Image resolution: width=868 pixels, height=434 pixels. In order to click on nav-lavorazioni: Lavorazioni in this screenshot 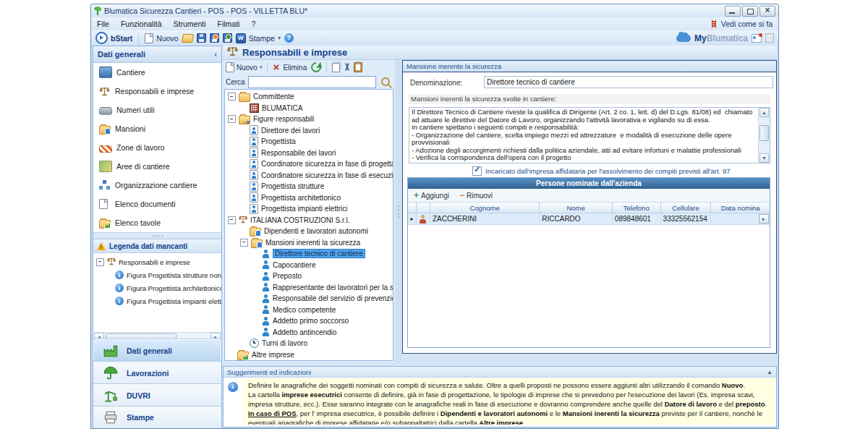, I will do `click(158, 373)`.